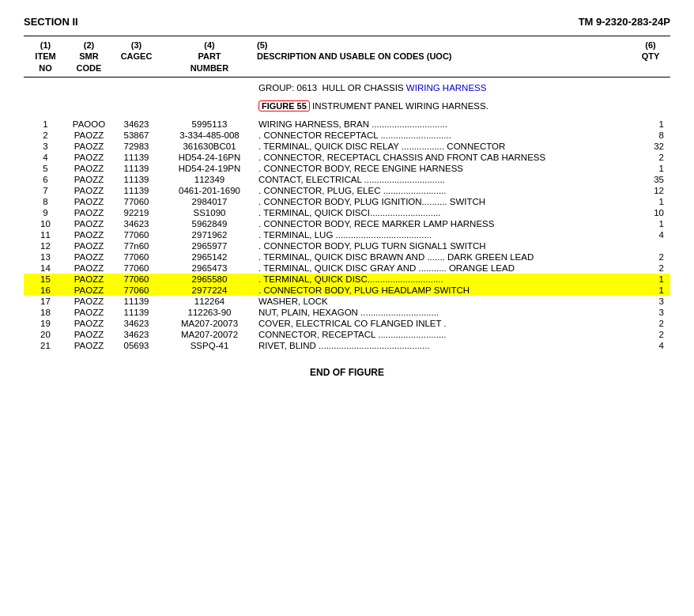 The width and height of the screenshot is (694, 616). Describe the element at coordinates (46, 224) in the screenshot. I see `item-no: 10` at that location.